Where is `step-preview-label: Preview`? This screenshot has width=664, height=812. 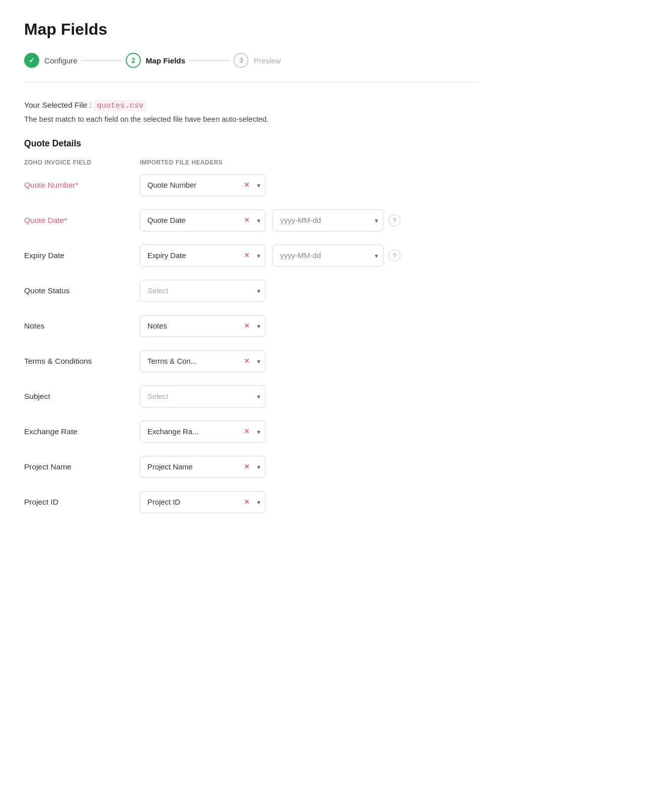
step-preview-label: Preview is located at coordinates (267, 60).